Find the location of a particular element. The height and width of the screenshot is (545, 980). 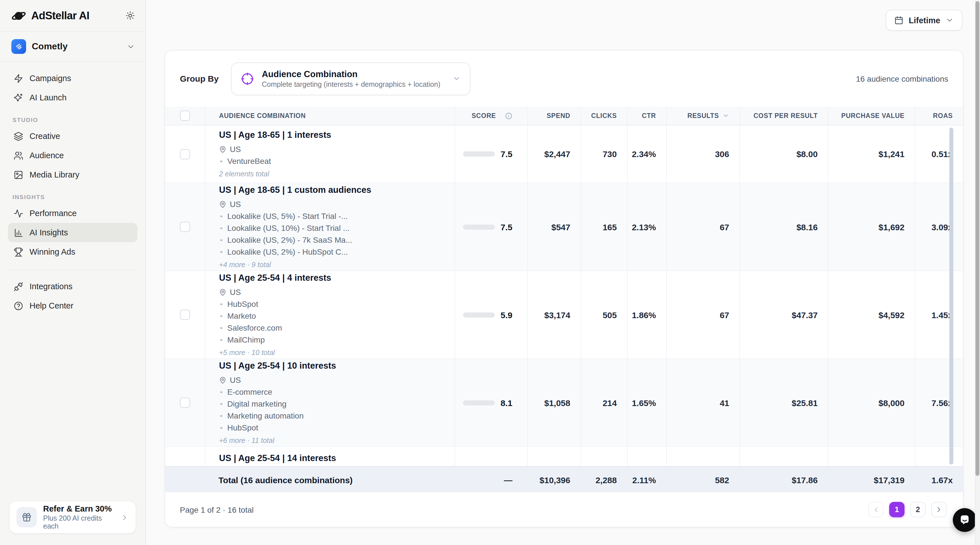

pagination-summary: Page 1 of 2 · 16 total is located at coordinates (217, 510).